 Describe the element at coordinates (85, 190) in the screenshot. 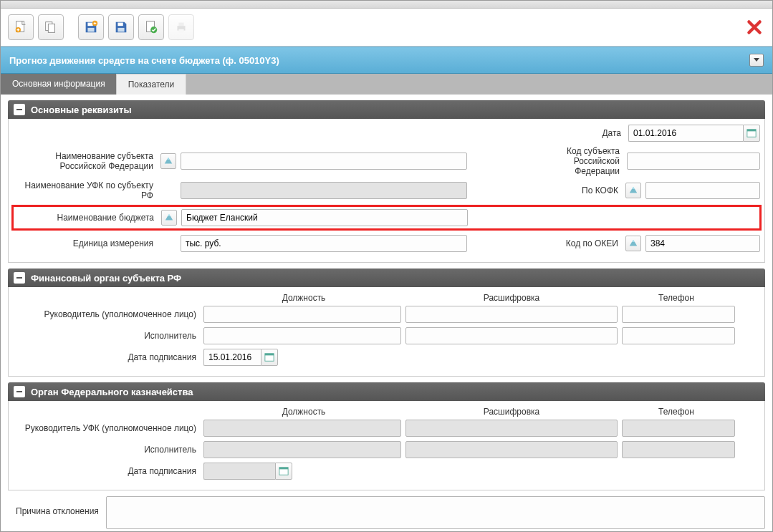

I see `label-ufk-name: Наименование УФК по субъекту РФ` at that location.